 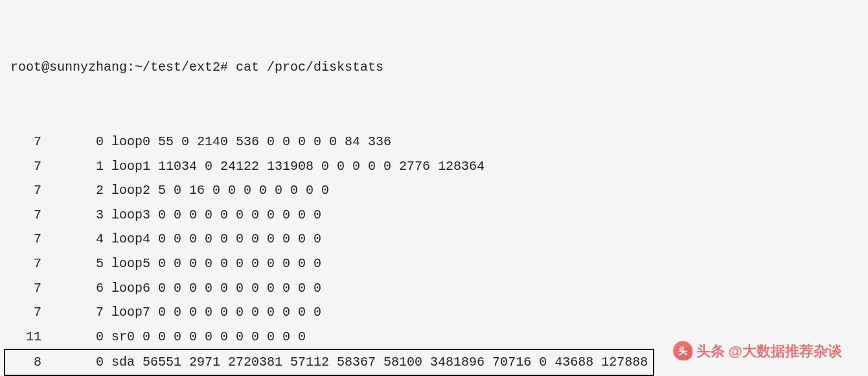 What do you see at coordinates (434, 215) in the screenshot?
I see `diskstats-row: 7 3 loop3 0 0 0 0 0 0 0 0 0 0 0` at bounding box center [434, 215].